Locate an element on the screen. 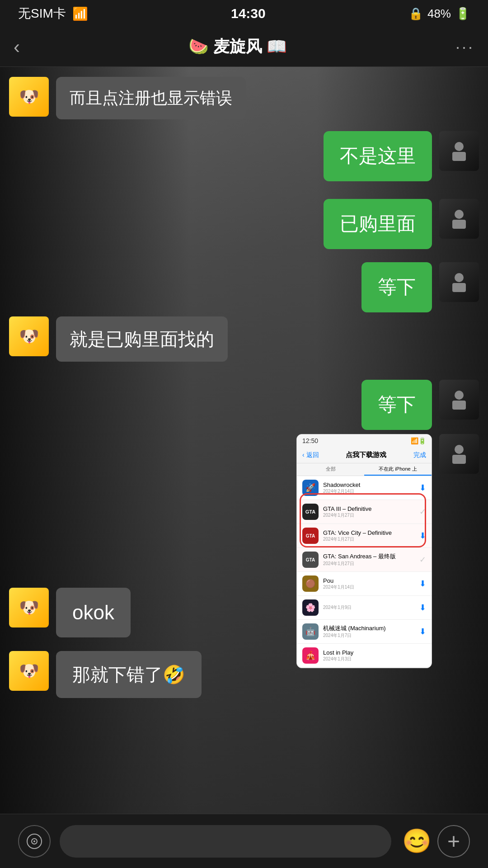 The image size is (488, 868). message-input is located at coordinates (225, 841).